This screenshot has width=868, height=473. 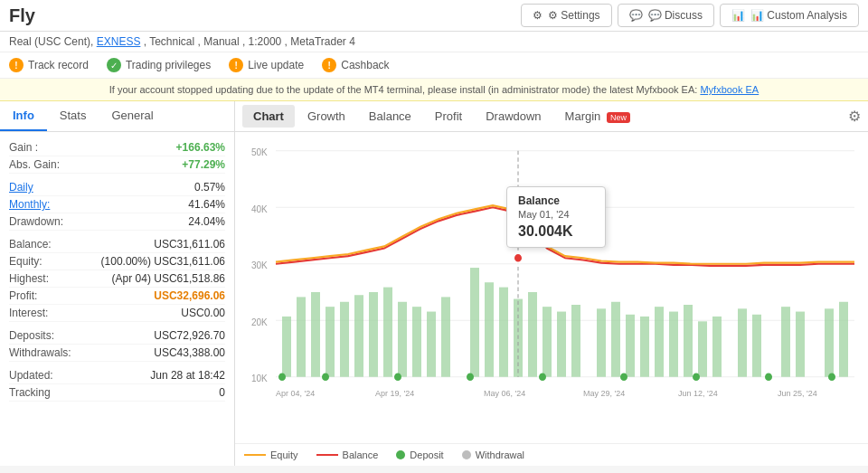 I want to click on profit-value: USC32,696.06, so click(x=190, y=296).